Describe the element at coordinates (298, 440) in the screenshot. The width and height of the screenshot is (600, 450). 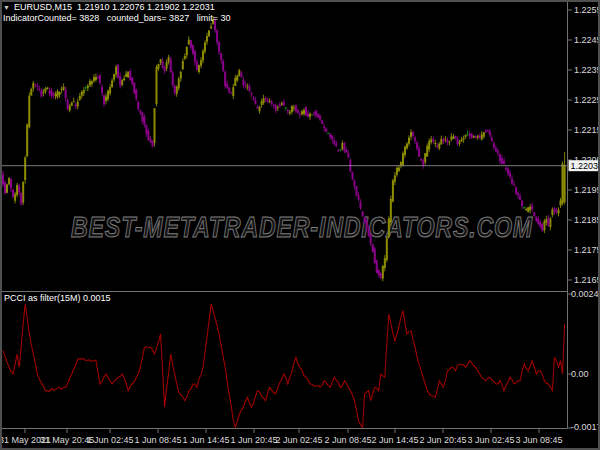
I see `time-tick-label: 2 Jun 02:45` at that location.